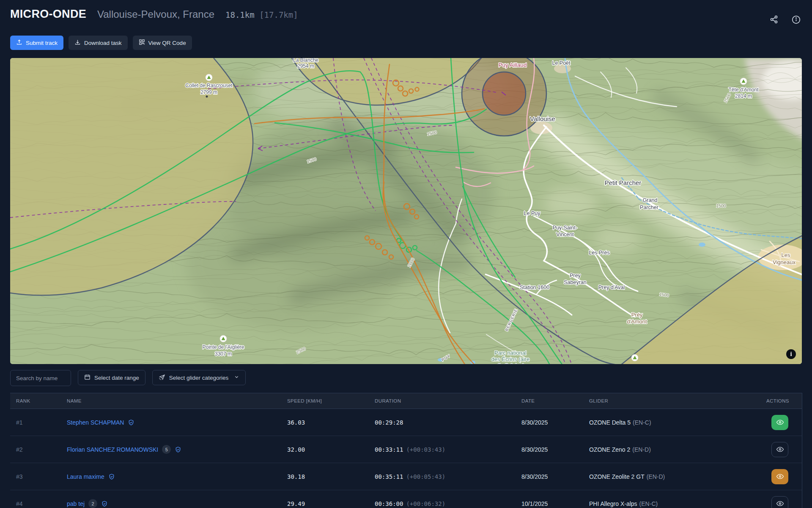  Describe the element at coordinates (575, 276) in the screenshot. I see `map-label: Prey` at that location.